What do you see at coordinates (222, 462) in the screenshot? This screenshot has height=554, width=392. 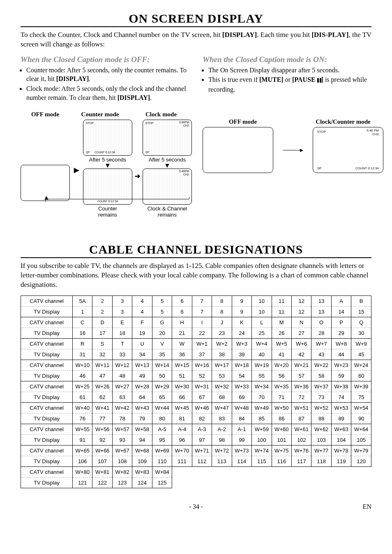 I see `tv-cell: 113` at bounding box center [222, 462].